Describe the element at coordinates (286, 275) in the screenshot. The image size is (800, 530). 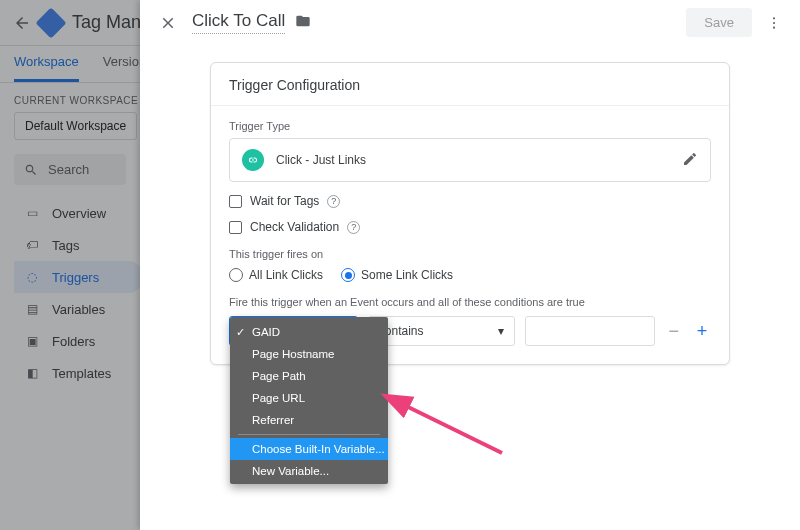
I see `radio-label: All Link Clicks` at that location.